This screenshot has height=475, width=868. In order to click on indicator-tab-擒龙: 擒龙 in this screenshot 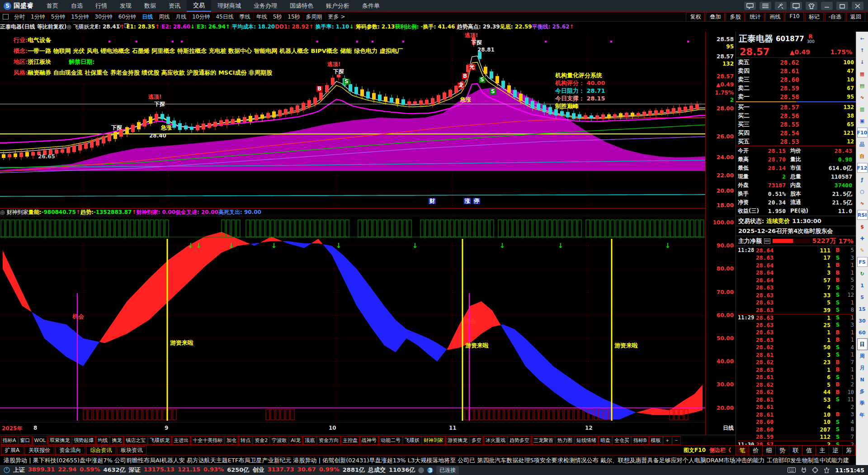, I will do `click(117, 441)`.